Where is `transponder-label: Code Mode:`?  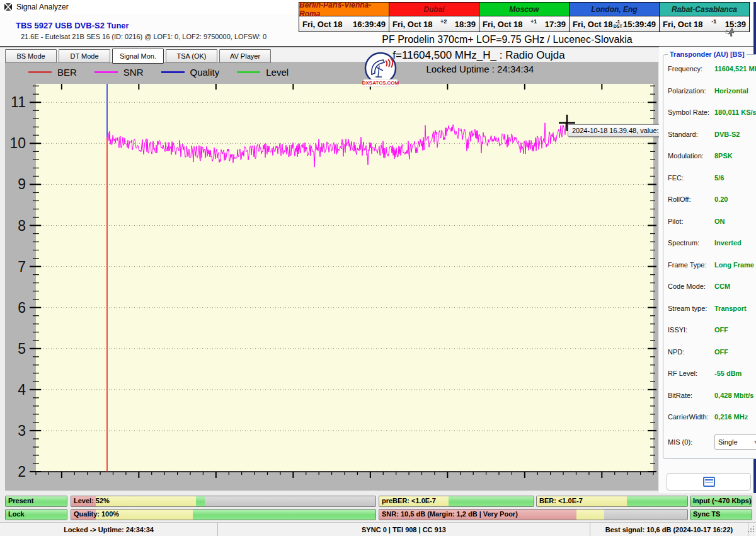 transponder-label: Code Mode: is located at coordinates (691, 286).